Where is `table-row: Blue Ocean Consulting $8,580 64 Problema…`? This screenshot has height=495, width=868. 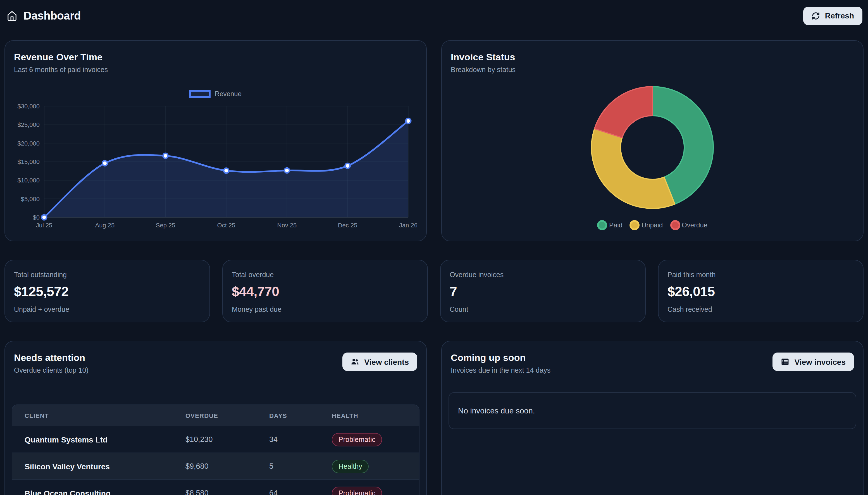 table-row: Blue Ocean Consulting $8,580 64 Problema… is located at coordinates (215, 487).